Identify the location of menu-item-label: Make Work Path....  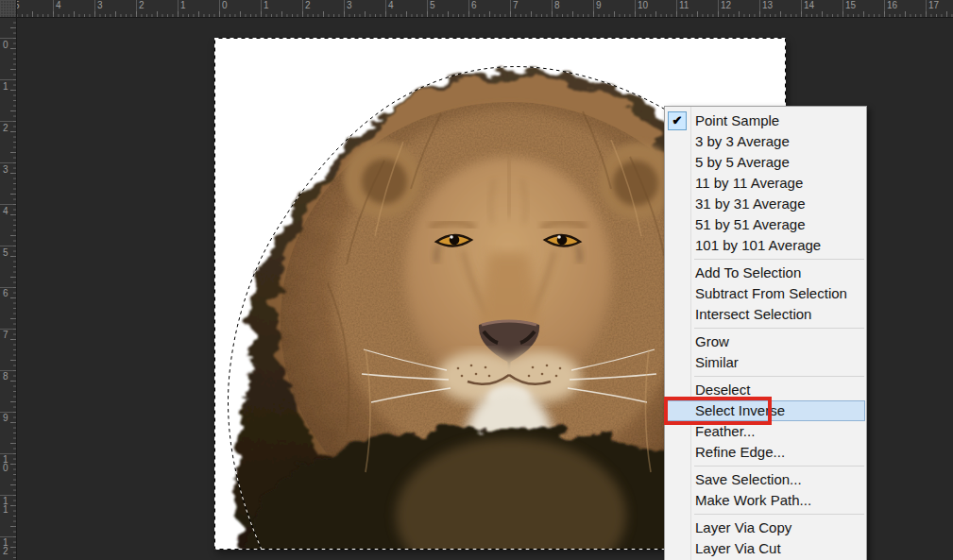
(754, 501).